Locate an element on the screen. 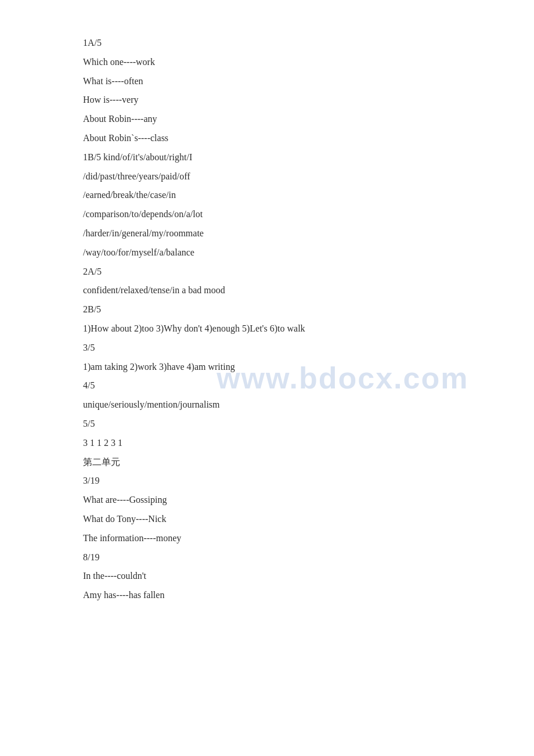 The width and height of the screenshot is (534, 756). text-line-line18: 1)am taking 2)work 3)have 4)am writing is located at coordinates (267, 367).